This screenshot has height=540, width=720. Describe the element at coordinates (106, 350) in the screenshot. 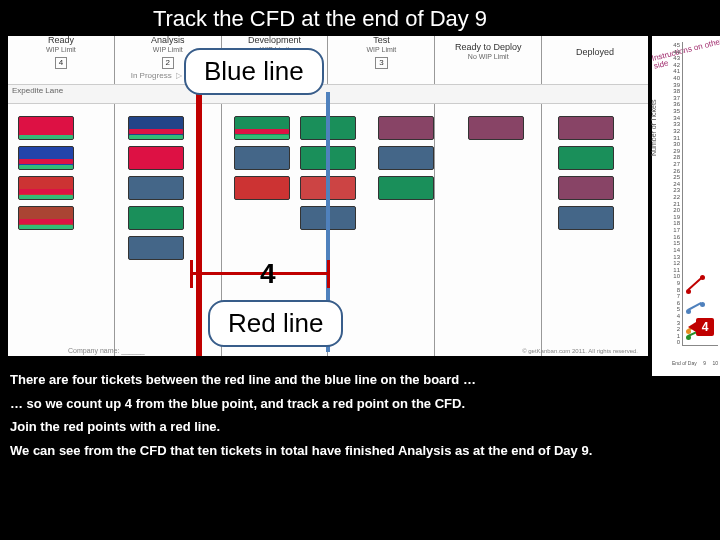

I see `company-name: Company name: ______` at that location.